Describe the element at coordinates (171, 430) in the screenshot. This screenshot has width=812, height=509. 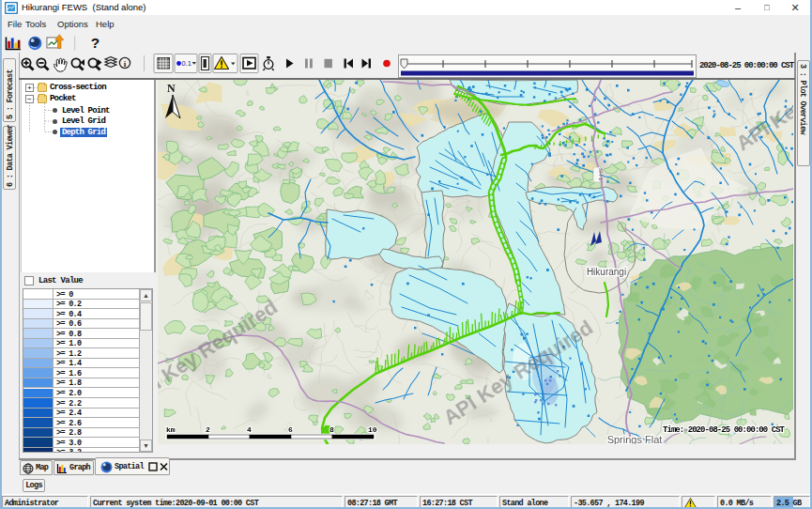
I see `svg-text: km` at that location.